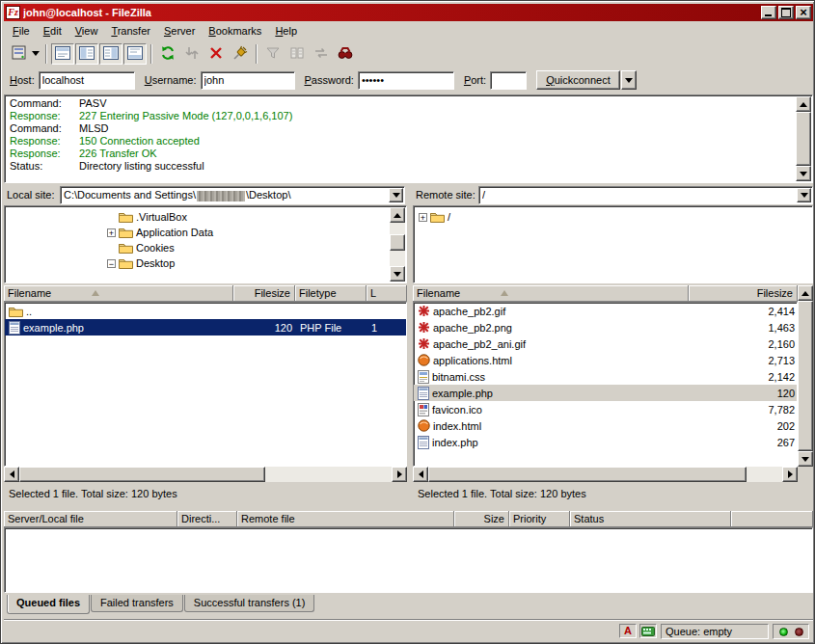 This screenshot has height=644, width=815. I want to click on filter-icon, so click(273, 54).